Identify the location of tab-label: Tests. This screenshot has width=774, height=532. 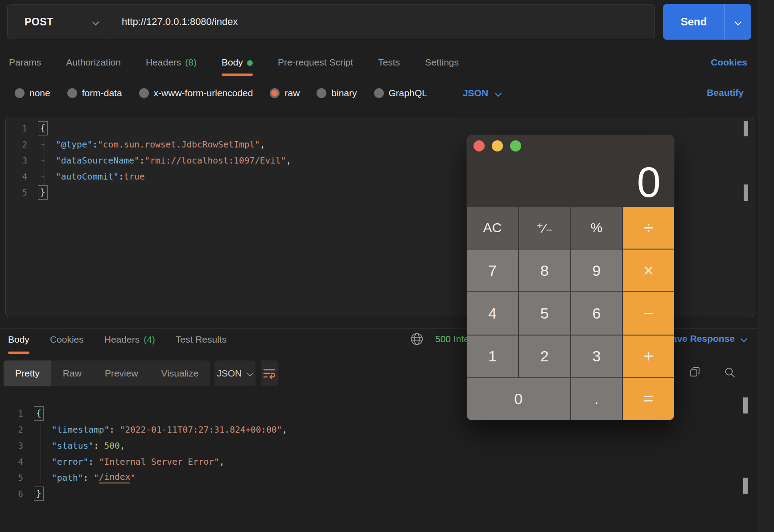
(389, 62).